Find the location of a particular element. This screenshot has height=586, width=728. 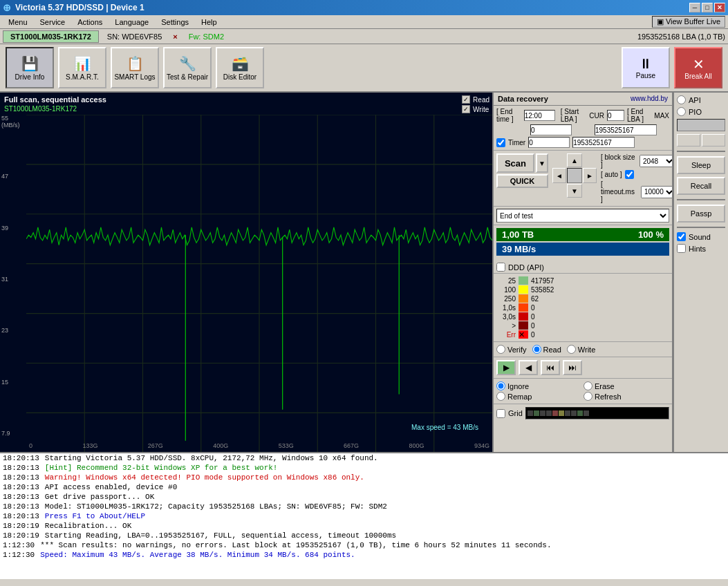

max-speed-label: Max speed = 43 MB/s is located at coordinates (445, 427).